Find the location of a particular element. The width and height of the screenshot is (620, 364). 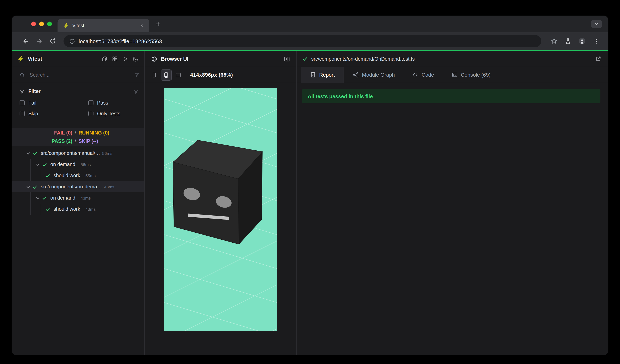

url-text: localhost:5173/#/?file=1828625563 is located at coordinates (120, 41).